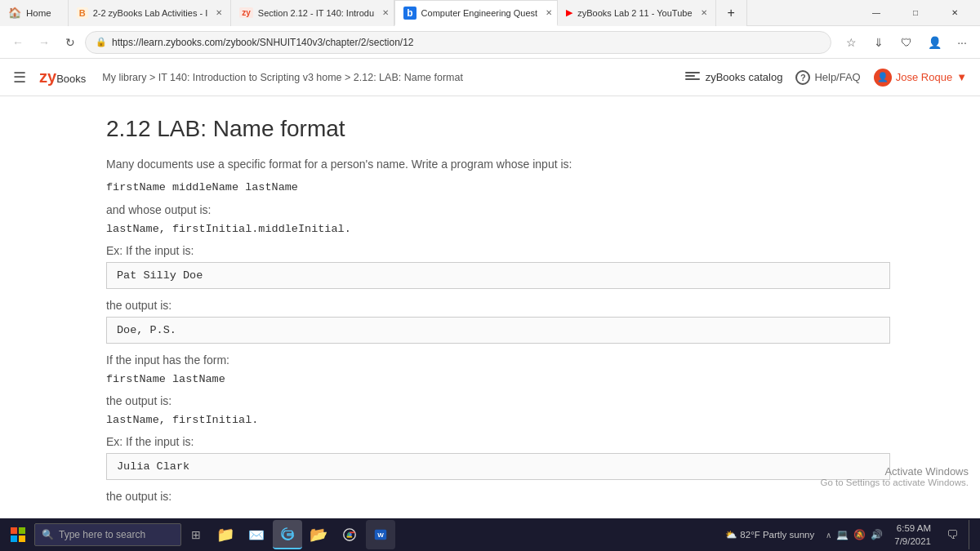 The image size is (980, 551). Describe the element at coordinates (287, 535) in the screenshot. I see `taskbar-app-edge` at that location.